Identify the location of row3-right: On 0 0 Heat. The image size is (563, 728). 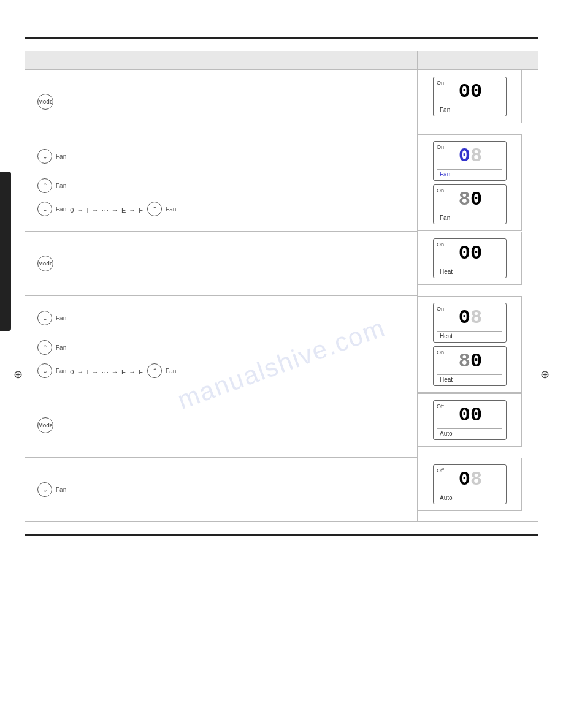
(470, 259).